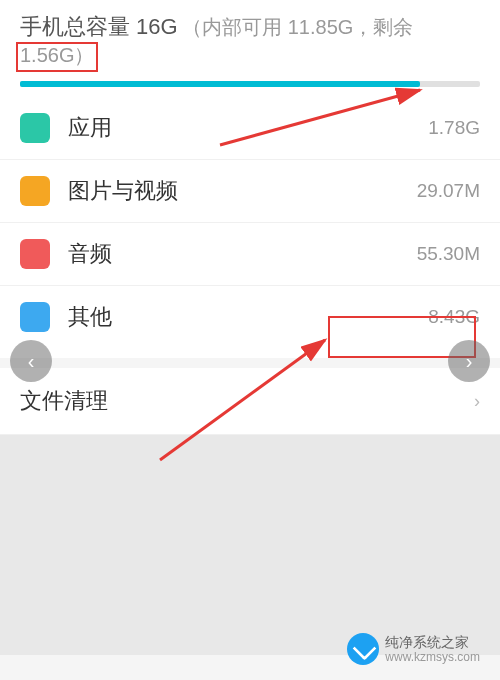 The image size is (500, 680). I want to click on category-label: 应用, so click(248, 128).